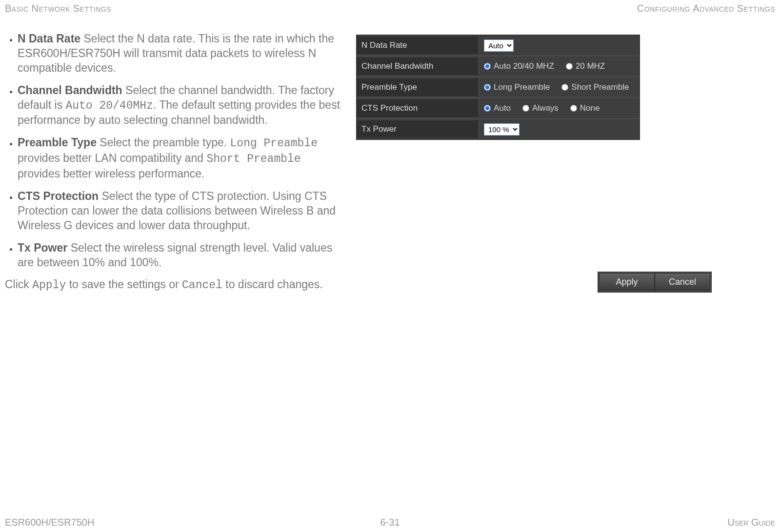 This screenshot has width=780, height=532. Describe the element at coordinates (498, 108) in the screenshot. I see `row-cts-protection: CTS Protection Auto Always None` at that location.